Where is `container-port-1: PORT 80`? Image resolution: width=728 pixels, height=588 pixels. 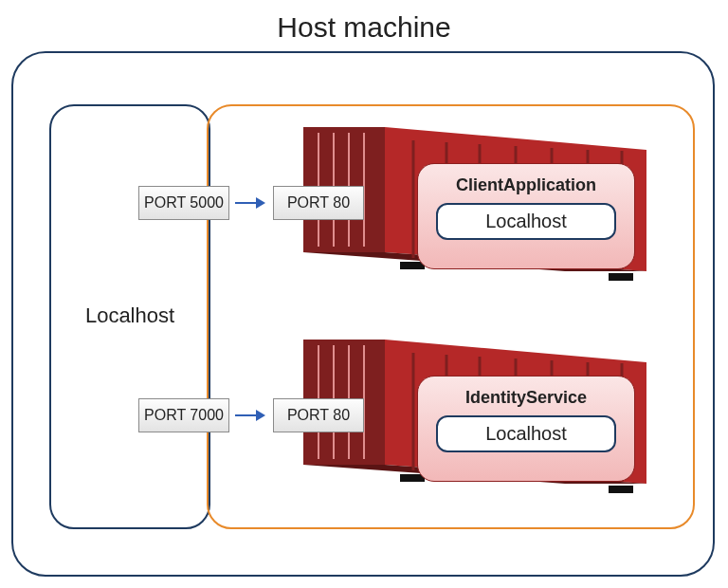 container-port-1: PORT 80 is located at coordinates (318, 203).